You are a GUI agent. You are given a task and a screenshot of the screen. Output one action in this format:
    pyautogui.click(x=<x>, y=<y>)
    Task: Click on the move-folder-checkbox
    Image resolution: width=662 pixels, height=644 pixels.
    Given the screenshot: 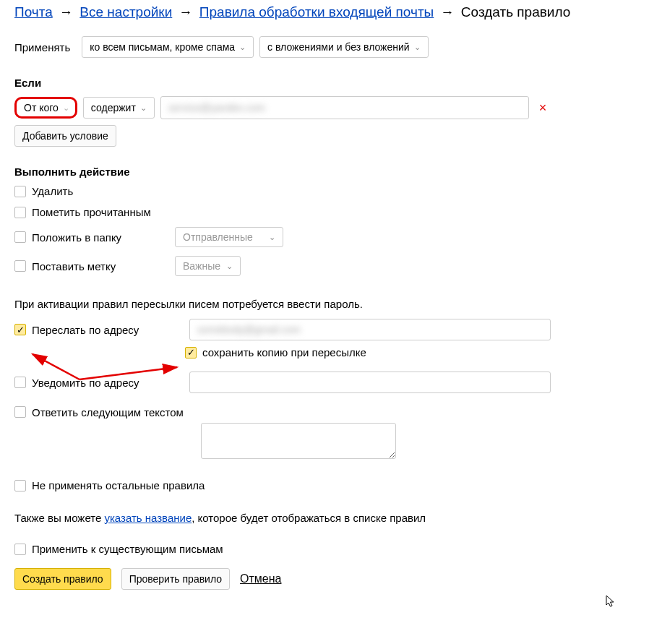 What is the action you would take?
    pyautogui.click(x=20, y=237)
    